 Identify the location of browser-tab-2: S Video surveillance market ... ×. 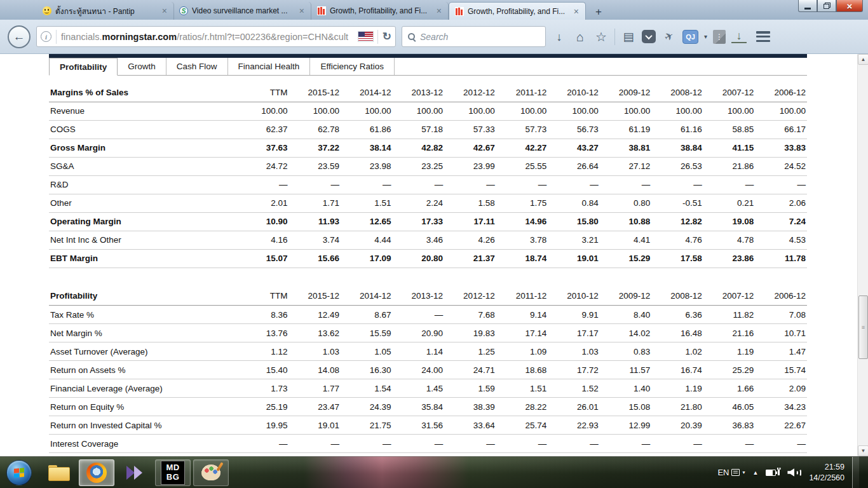
(243, 11).